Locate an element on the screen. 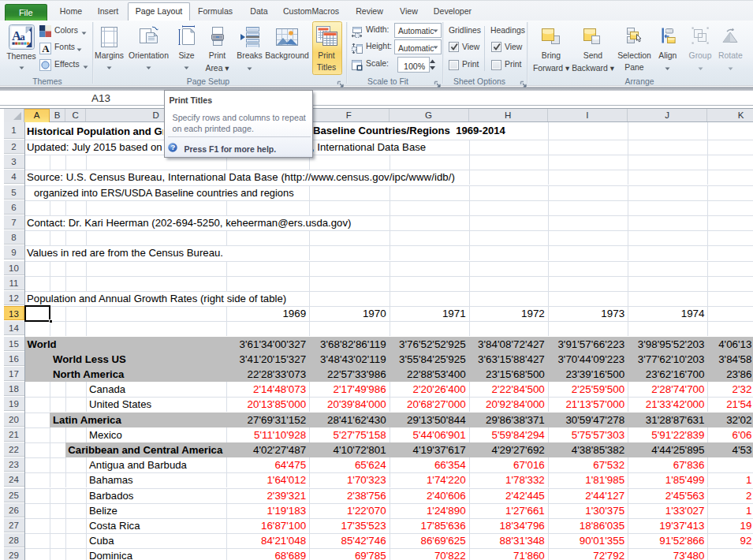 The width and height of the screenshot is (753, 560). svg-text: a is located at coordinates (22, 36).